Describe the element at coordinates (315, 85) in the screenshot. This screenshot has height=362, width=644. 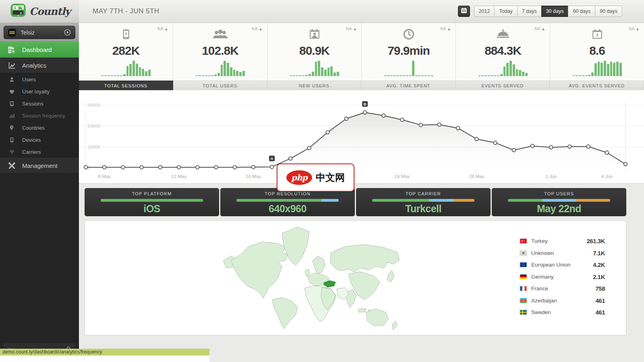
I see `tab-new-users: NEW USERS` at that location.